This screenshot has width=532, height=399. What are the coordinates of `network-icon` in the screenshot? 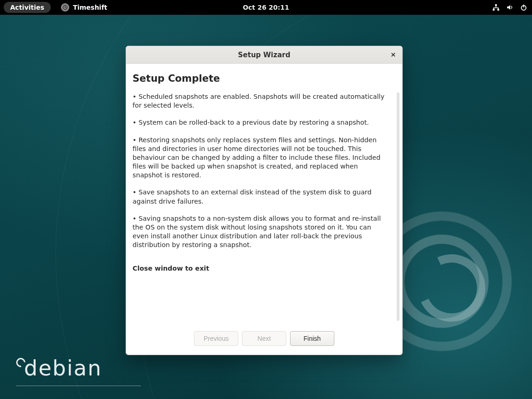 It's located at (496, 7).